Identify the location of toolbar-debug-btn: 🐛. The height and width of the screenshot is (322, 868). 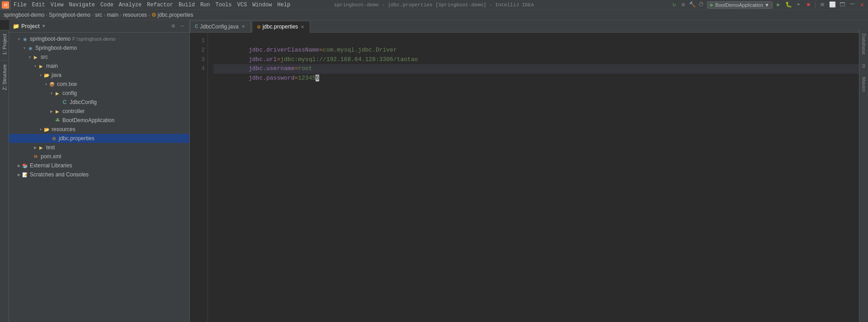
(788, 5).